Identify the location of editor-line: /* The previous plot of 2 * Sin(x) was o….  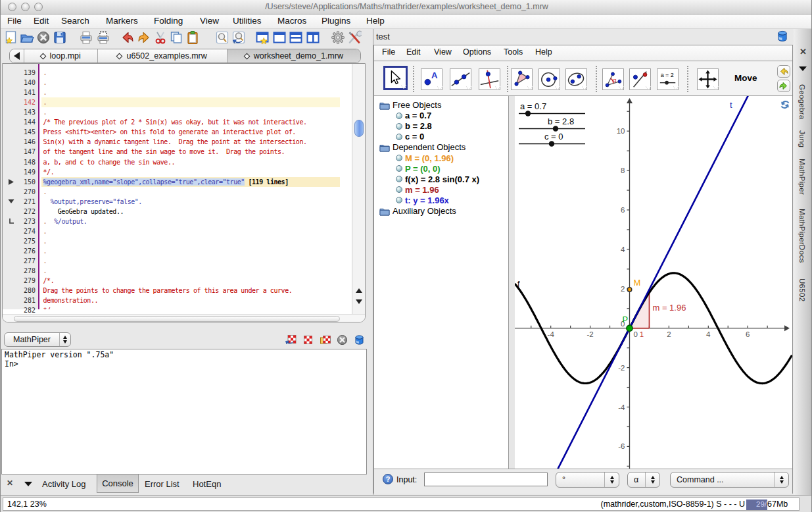
(191, 122).